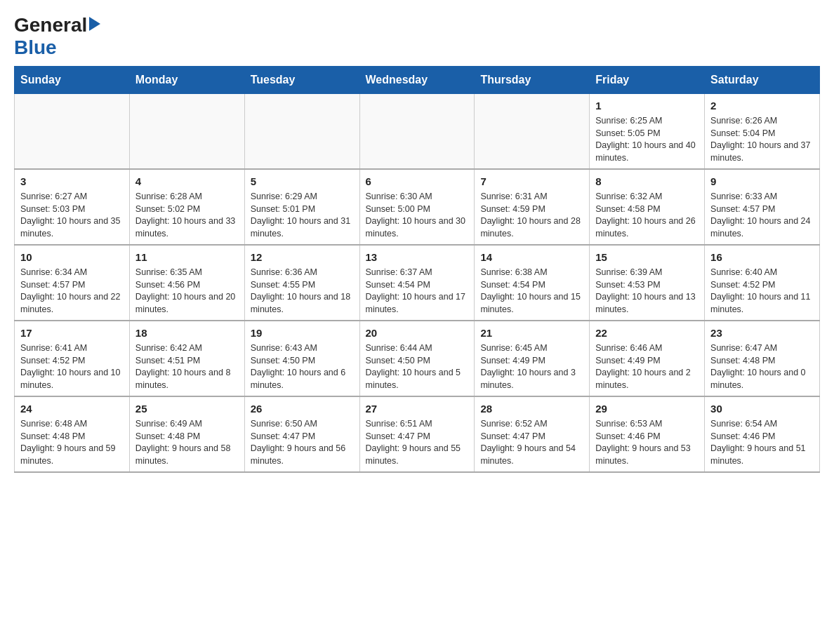  Describe the element at coordinates (187, 80) in the screenshot. I see `weekday-header-monday: Monday` at that location.